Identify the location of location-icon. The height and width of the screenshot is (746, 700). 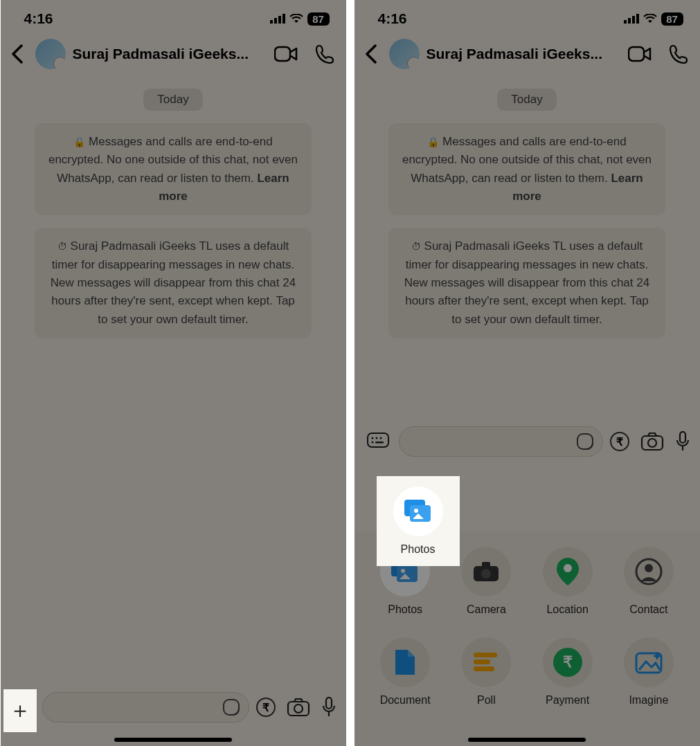
(568, 572).